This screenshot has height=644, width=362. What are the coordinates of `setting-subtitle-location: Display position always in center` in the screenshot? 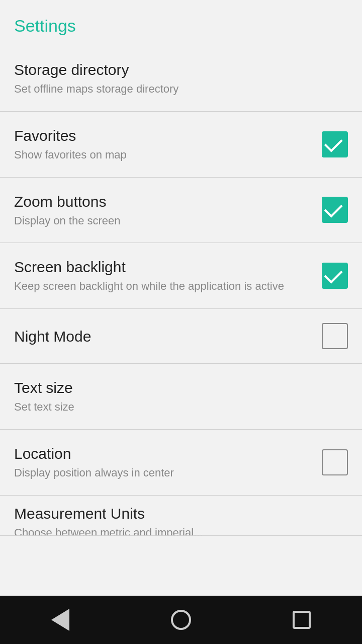 It's located at (163, 473).